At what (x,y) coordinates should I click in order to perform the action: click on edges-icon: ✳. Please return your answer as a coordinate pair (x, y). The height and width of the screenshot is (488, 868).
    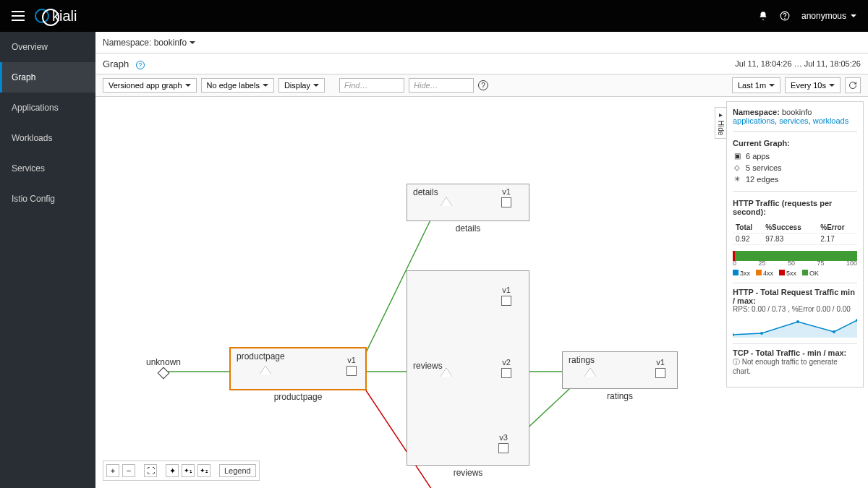
    Looking at the image, I should click on (737, 179).